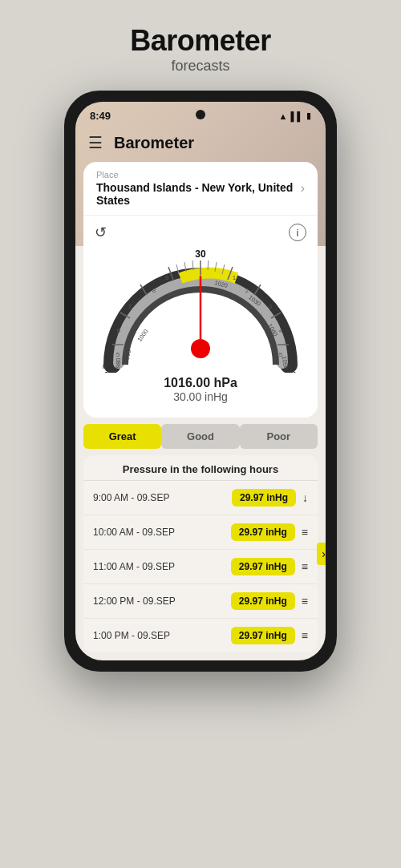 This screenshot has height=868, width=401. What do you see at coordinates (130, 306) in the screenshot?
I see `svg-text: 7` at bounding box center [130, 306].